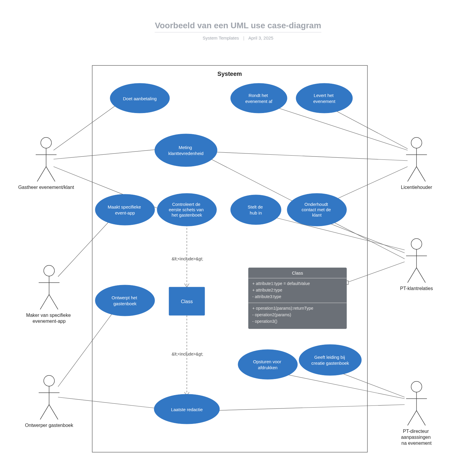  Describe the element at coordinates (46, 164) in the screenshot. I see `actor-gastheer: Gastheer evenement/klant` at that location.